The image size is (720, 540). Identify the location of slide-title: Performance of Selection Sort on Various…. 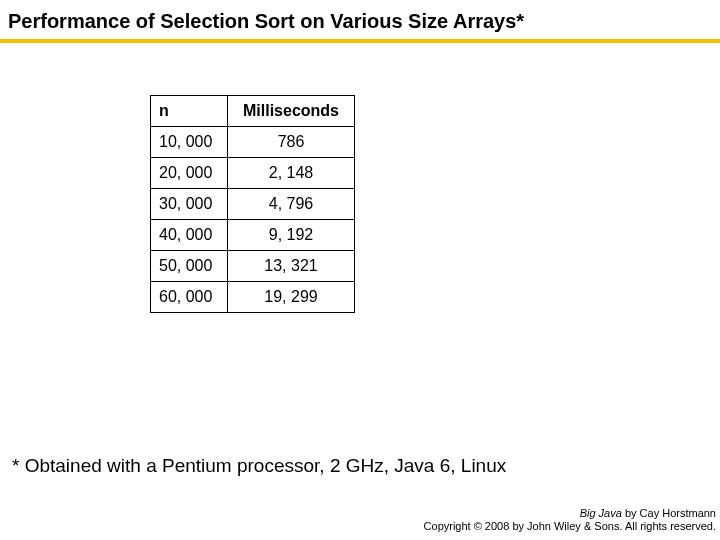
(360, 20).